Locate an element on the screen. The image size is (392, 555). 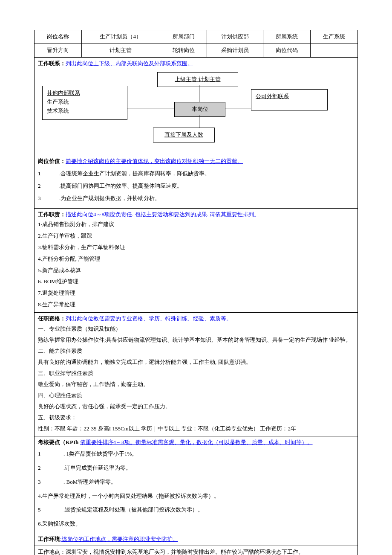
header-row-2: 晋升方向 计划主管 轮转岗位 采购计划员 岗位代码 is located at coordinates (196, 50).